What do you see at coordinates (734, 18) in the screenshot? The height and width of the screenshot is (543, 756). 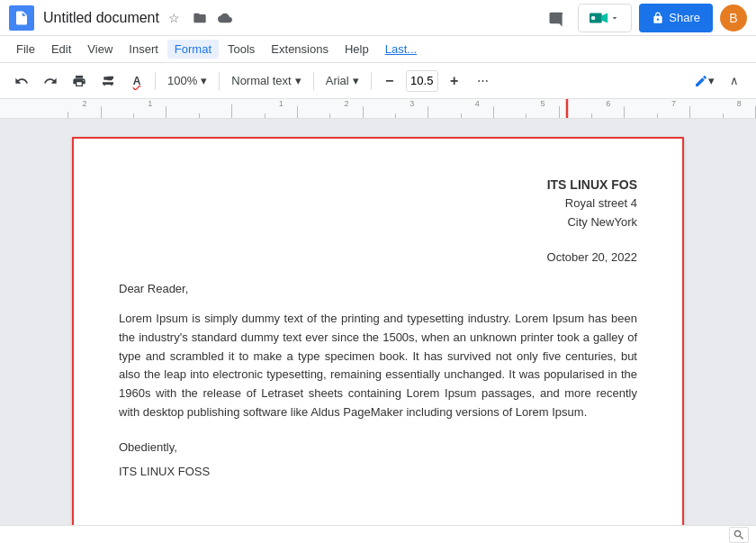 I see `user-avatar: B` at bounding box center [734, 18].